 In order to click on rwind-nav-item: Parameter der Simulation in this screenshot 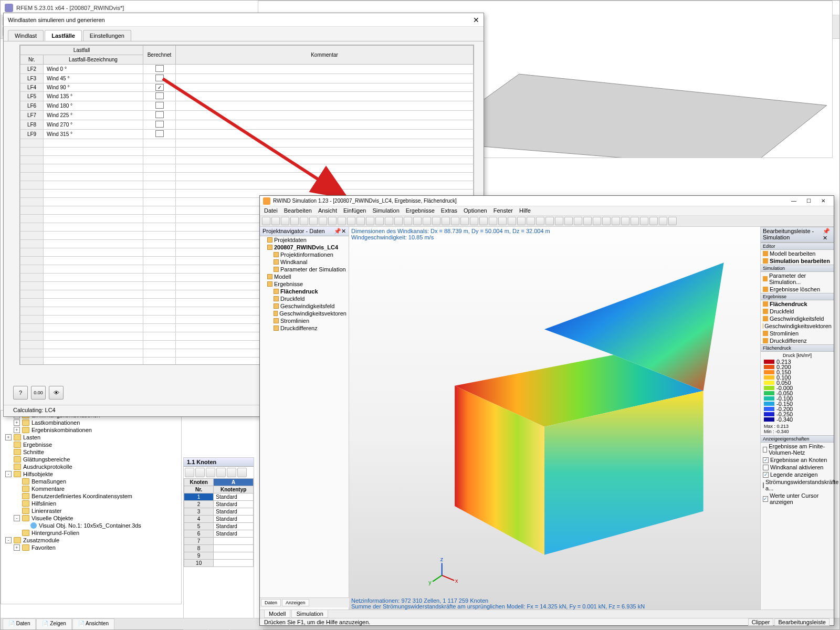, I will do `click(304, 269)`.